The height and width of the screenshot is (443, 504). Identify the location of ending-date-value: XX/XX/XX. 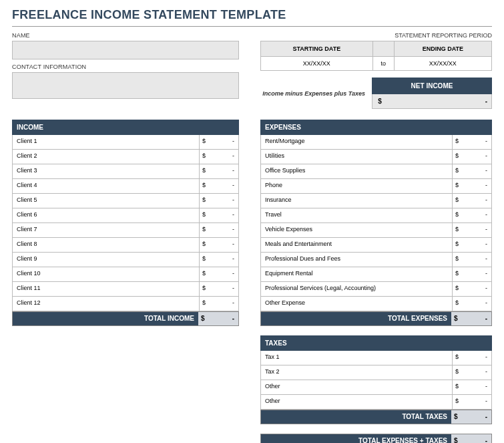
(443, 64).